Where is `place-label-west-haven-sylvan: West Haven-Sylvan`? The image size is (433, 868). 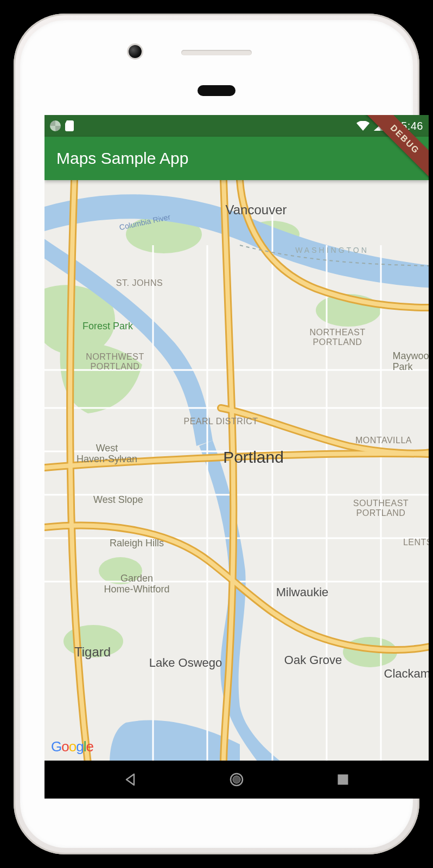
place-label-west-haven-sylvan: West Haven-Sylvan is located at coordinates (107, 454).